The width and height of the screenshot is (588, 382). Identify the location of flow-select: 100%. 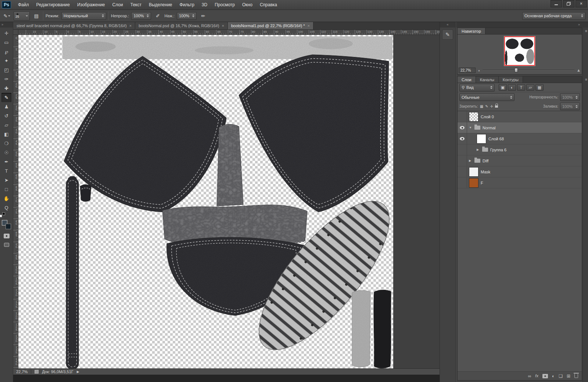
(187, 16).